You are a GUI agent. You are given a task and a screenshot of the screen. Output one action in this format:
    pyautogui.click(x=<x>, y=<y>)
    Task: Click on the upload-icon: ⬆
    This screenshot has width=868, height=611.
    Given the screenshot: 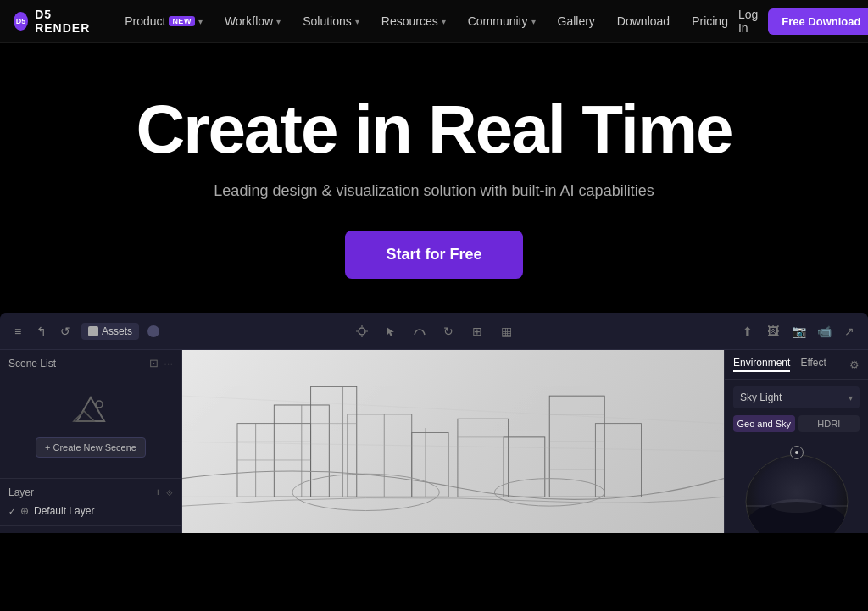 What is the action you would take?
    pyautogui.click(x=748, y=331)
    